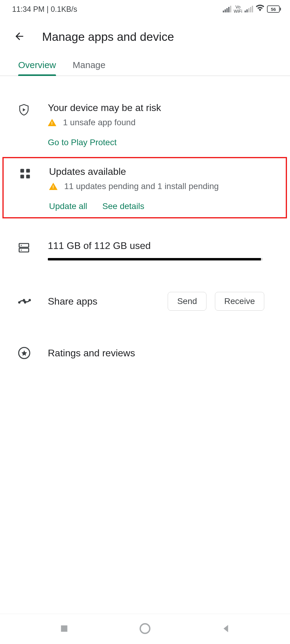 The width and height of the screenshot is (290, 644). What do you see at coordinates (155, 259) in the screenshot?
I see `storage-progress` at bounding box center [155, 259].